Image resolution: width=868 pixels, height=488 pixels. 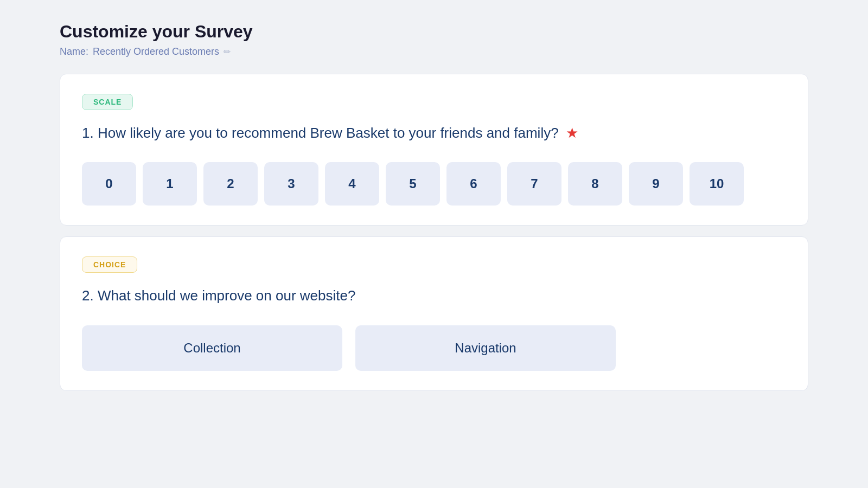 What do you see at coordinates (156, 52) in the screenshot?
I see `survey-name: Recently Ordered Customers` at bounding box center [156, 52].